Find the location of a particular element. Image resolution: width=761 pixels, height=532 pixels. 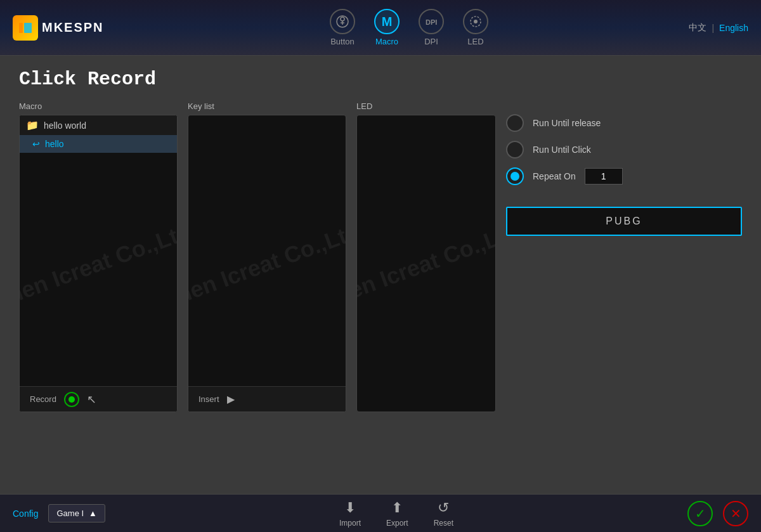

watermark-led: Shenzhen Icreat Co.,Ltd Store is located at coordinates (426, 264).